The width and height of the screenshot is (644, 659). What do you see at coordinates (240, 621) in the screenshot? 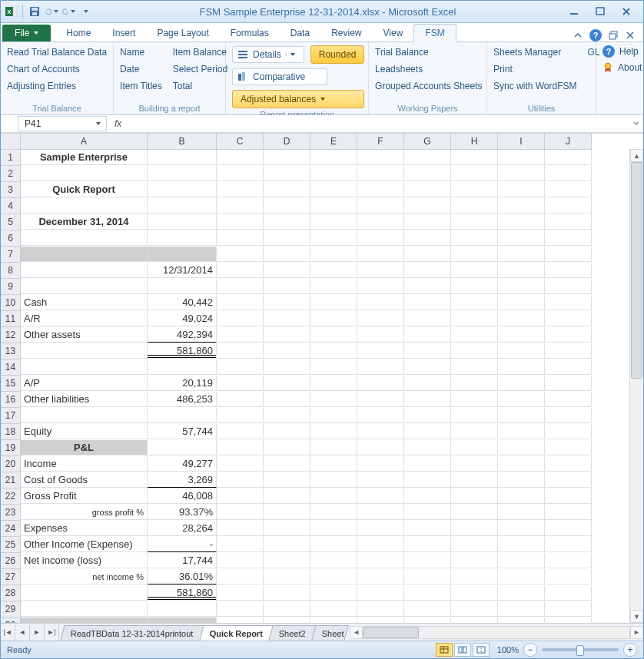
I see `cell-C30` at bounding box center [240, 621].